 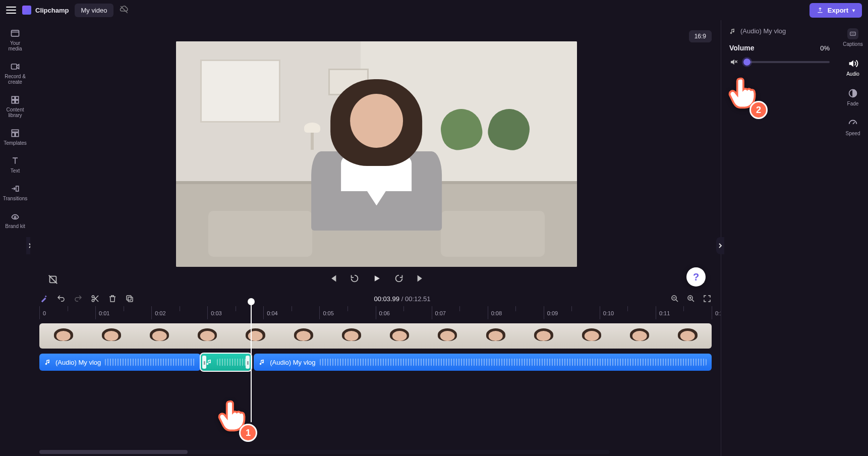 What do you see at coordinates (853, 104) in the screenshot?
I see `tool-label: Fade` at bounding box center [853, 104].